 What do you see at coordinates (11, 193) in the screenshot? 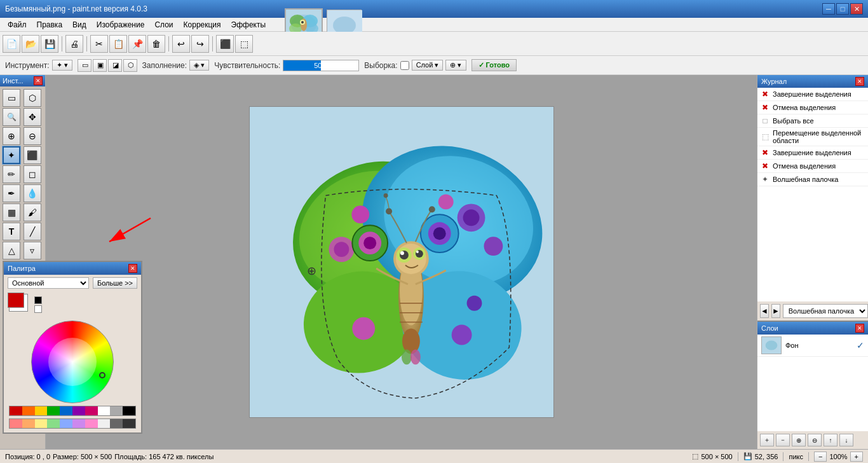
I see `tool-pencil: ✒` at bounding box center [11, 193].